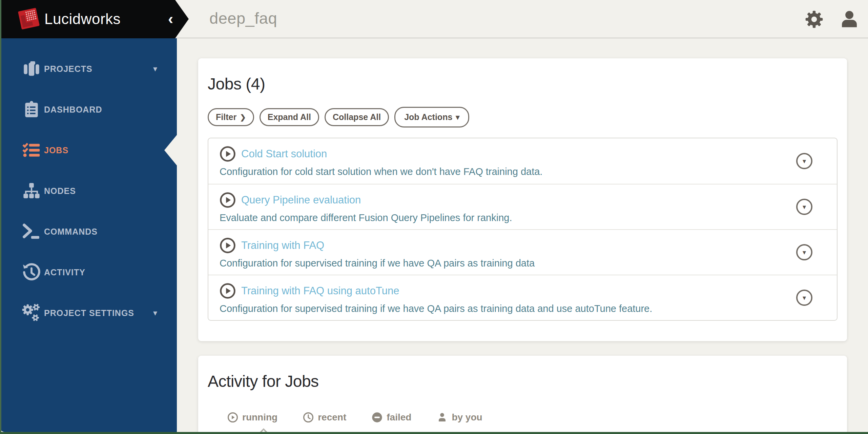 Image resolution: width=868 pixels, height=434 pixels. Describe the element at coordinates (83, 19) in the screenshot. I see `brand-name: Lucidworks` at that location.